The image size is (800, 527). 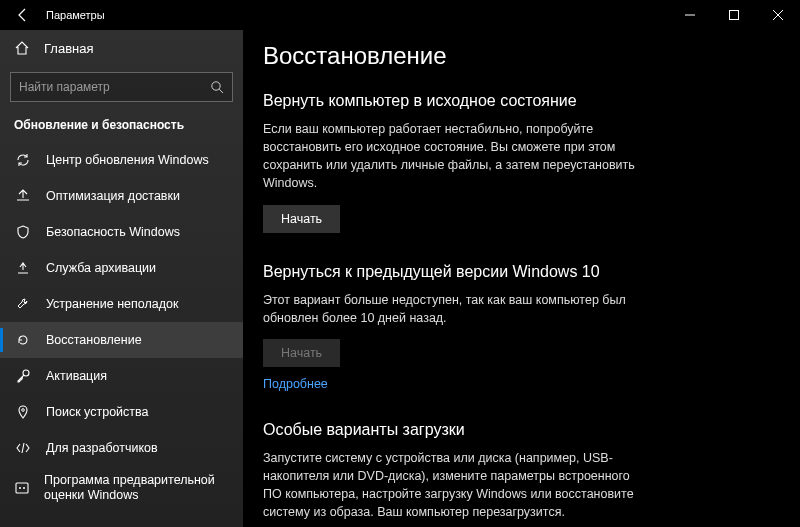 What do you see at coordinates (76, 376) in the screenshot?
I see `sidebar-item-label: Активация` at bounding box center [76, 376].